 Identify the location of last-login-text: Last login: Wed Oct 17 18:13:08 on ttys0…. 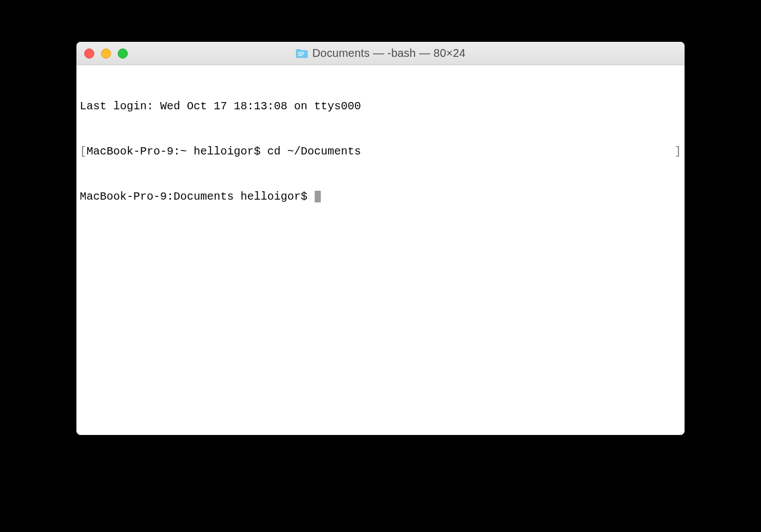
(220, 106).